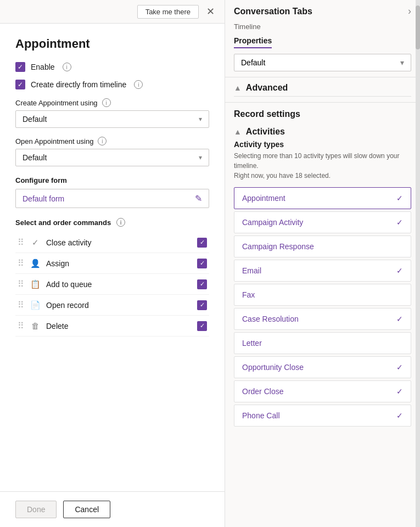  Describe the element at coordinates (251, 271) in the screenshot. I see `activity-item-label: Email` at that location.